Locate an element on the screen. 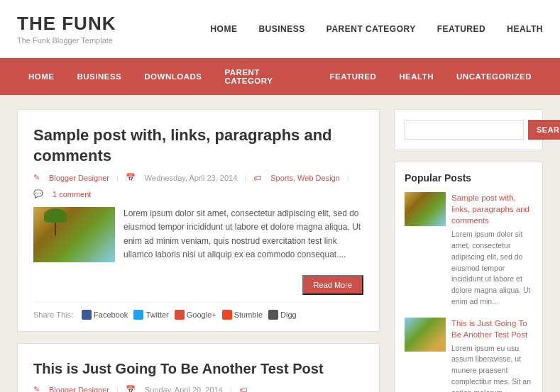  search-input is located at coordinates (464, 130).